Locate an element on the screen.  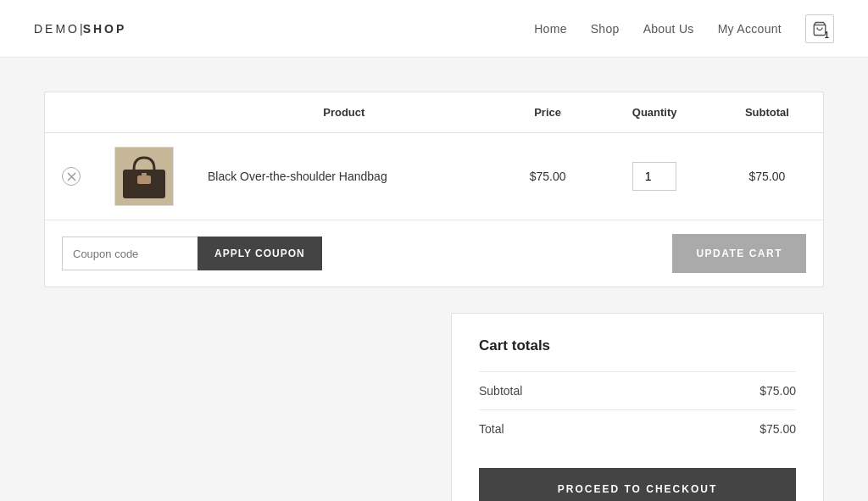
nav-home: Home is located at coordinates (551, 29).